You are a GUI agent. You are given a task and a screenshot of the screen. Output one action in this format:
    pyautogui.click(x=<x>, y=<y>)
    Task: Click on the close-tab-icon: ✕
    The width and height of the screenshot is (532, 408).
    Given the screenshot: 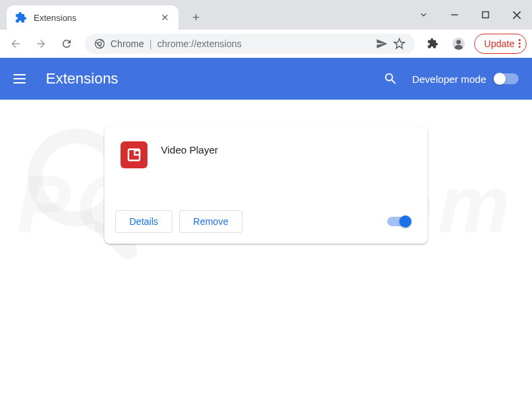 What is the action you would take?
    pyautogui.click(x=165, y=18)
    